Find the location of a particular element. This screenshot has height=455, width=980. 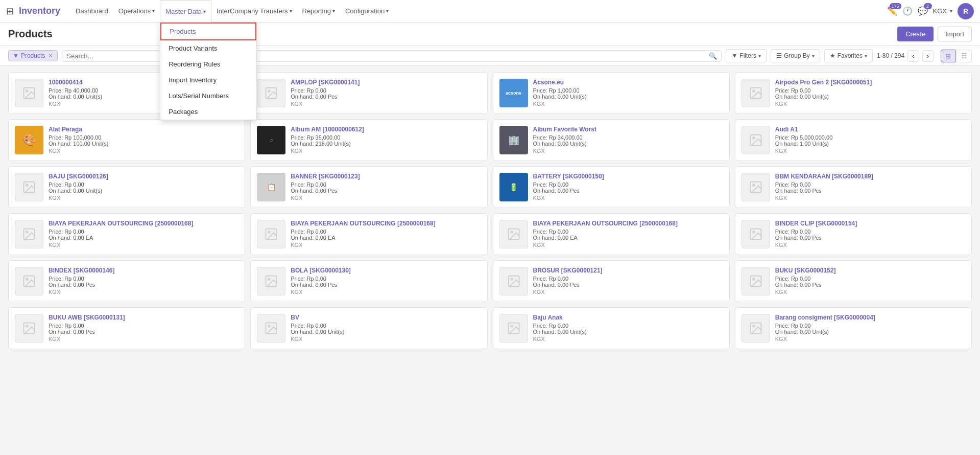

sub-header: Products Create Import is located at coordinates (490, 34).